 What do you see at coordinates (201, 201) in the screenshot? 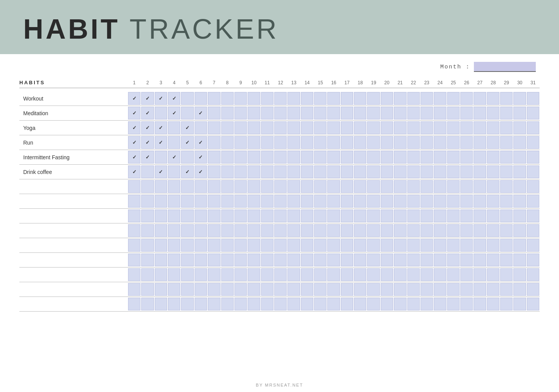
I see `day-cell-habit7-day6` at bounding box center [201, 201].